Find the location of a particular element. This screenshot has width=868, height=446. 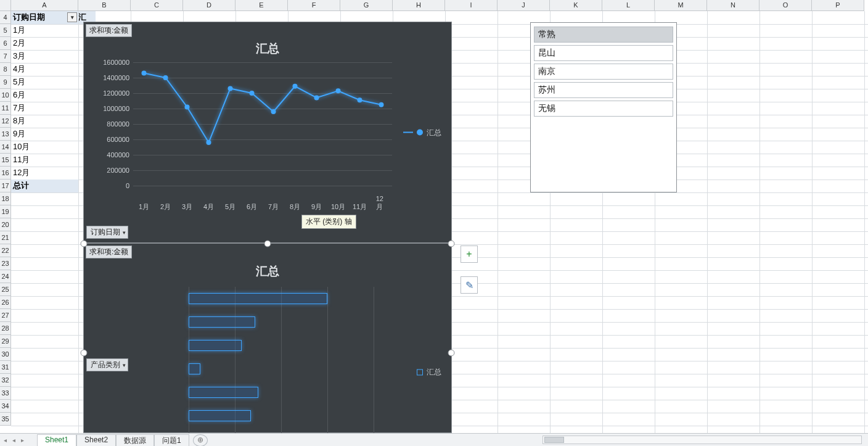

chart-plot-area: 睡袋暖靴警告标服装宠物用品彩盒 is located at coordinates (287, 367).